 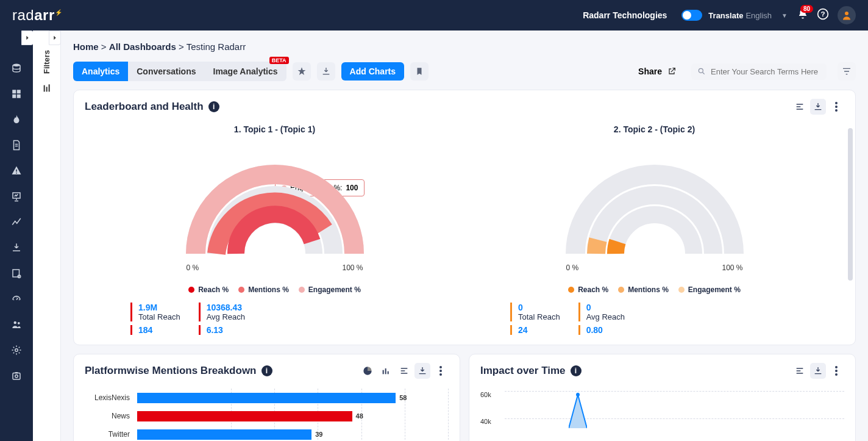 What do you see at coordinates (101, 71) in the screenshot?
I see `tab-analytics: Analytics` at bounding box center [101, 71].